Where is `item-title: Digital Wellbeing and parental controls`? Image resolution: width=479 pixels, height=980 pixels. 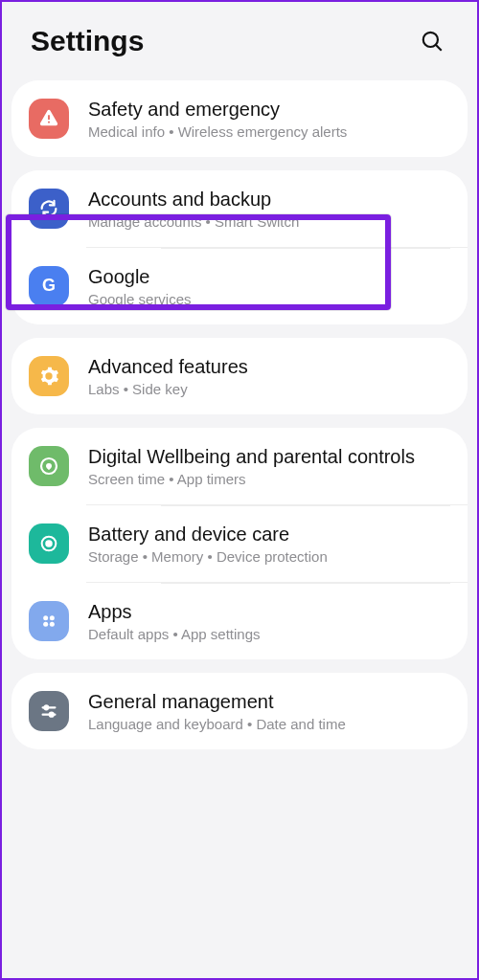 item-title: Digital Wellbeing and parental controls is located at coordinates (267, 457).